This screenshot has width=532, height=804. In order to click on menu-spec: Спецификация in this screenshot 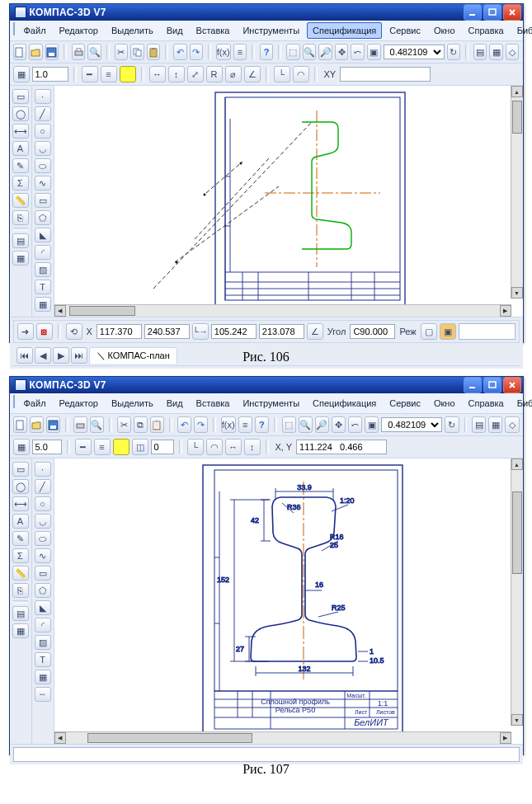, I will do `click(345, 31)`.